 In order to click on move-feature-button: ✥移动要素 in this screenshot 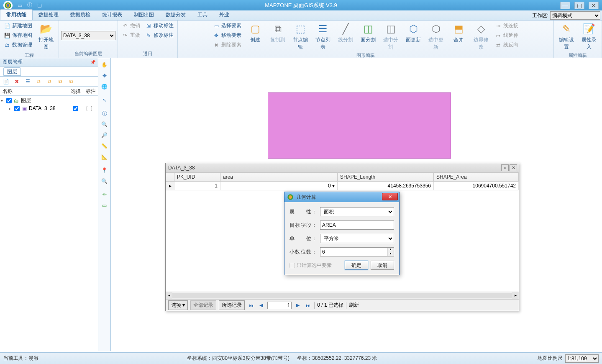, I will do `click(227, 35)`.